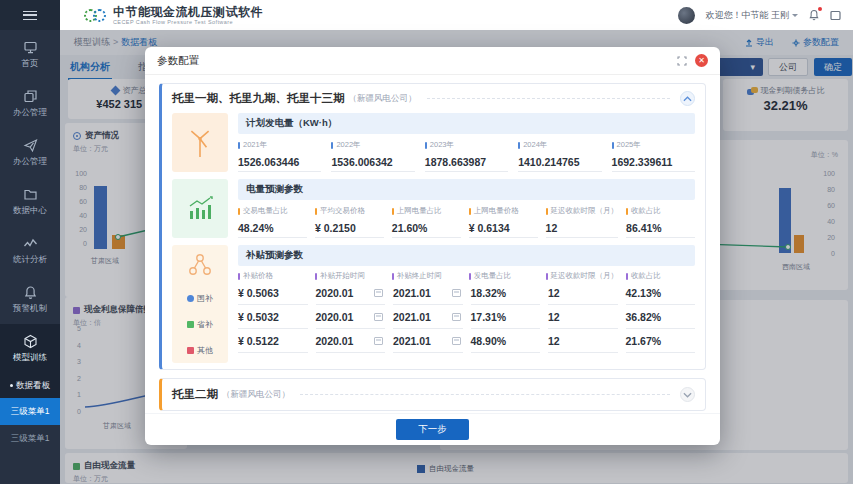 The height and width of the screenshot is (484, 853). What do you see at coordinates (12, 386) in the screenshot?
I see `bullet-icon` at bounding box center [12, 386].